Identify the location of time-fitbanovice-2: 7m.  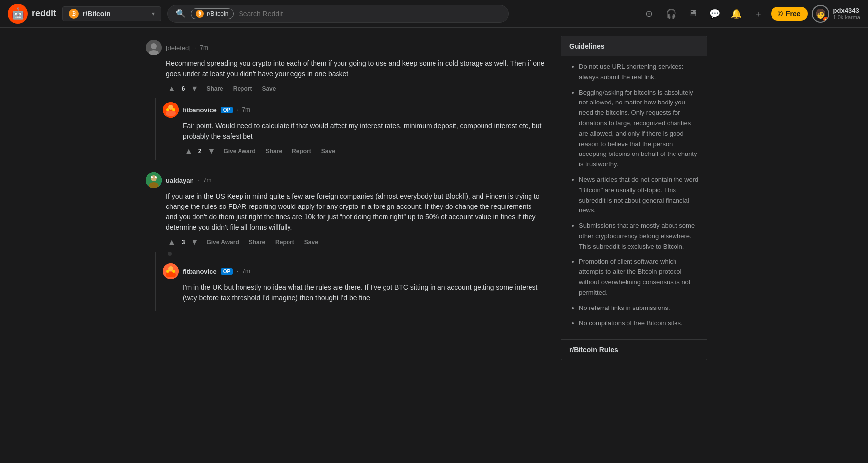
(246, 271).